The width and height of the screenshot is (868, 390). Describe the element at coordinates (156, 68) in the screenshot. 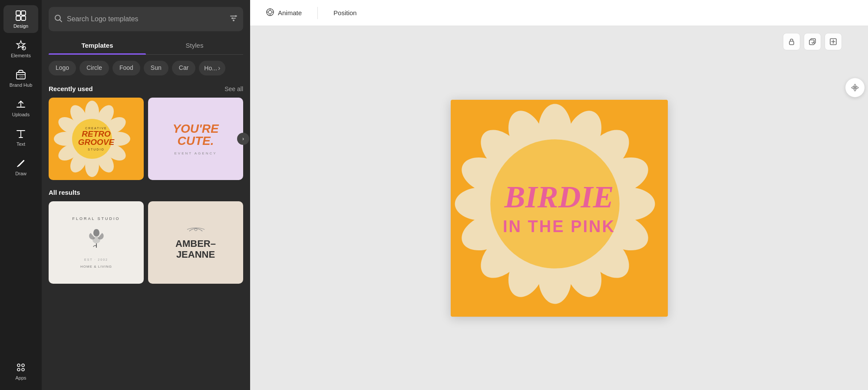

I see `chip-sun: Sun` at that location.